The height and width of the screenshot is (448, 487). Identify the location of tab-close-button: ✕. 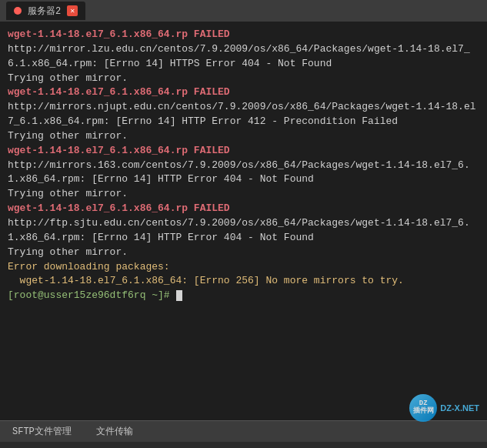
(72, 11).